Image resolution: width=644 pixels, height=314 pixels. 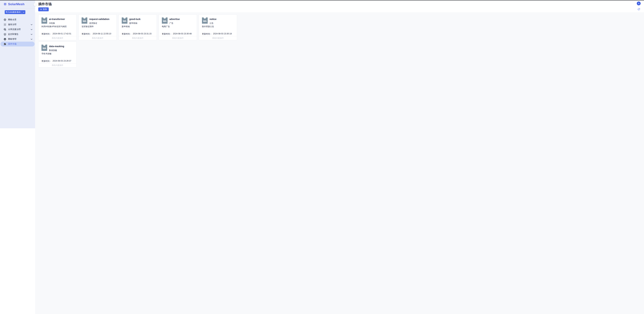 I want to click on sidebar-item-mesh-management: 网格管理, so click(x=18, y=39).